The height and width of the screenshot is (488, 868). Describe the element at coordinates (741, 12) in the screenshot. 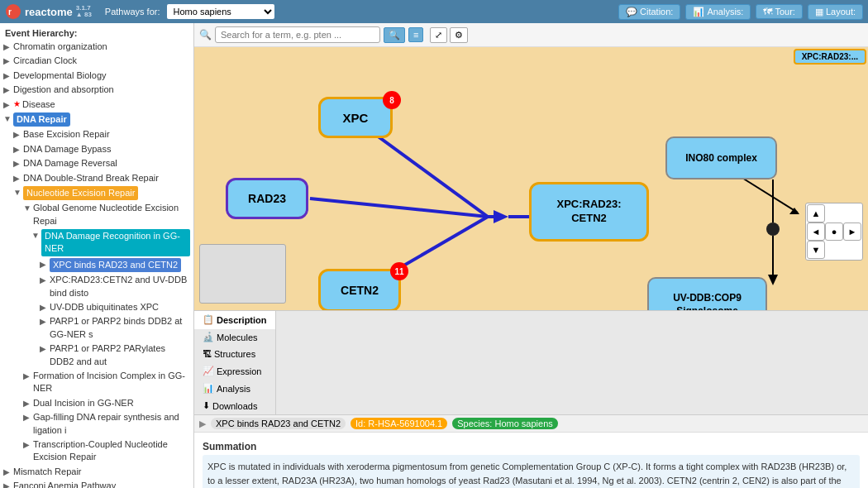

I see `toolbar-buttons: 💬 Citation: 📊 Analysis: 🗺 Tour: ▦ Layout…` at that location.